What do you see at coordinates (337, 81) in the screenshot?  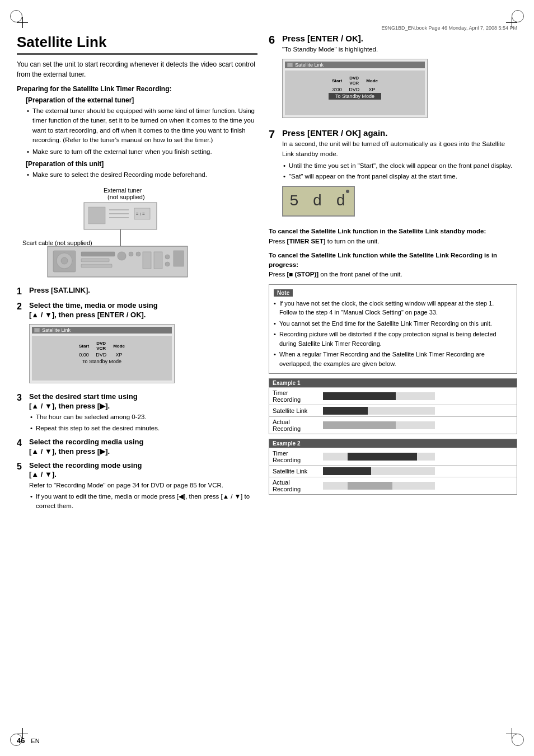 I see `col-start-6: Start` at bounding box center [337, 81].